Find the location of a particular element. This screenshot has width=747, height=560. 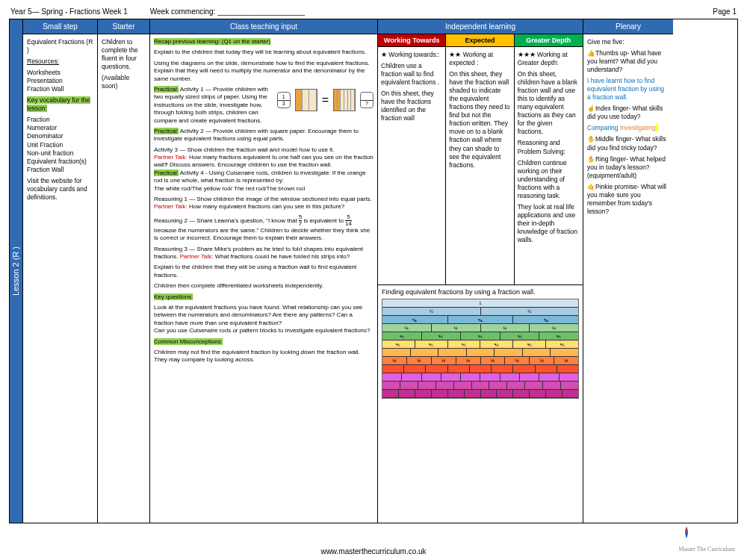

plenary-thumb-answer: I have learnt how to find equivalent fra… is located at coordinates (628, 90).